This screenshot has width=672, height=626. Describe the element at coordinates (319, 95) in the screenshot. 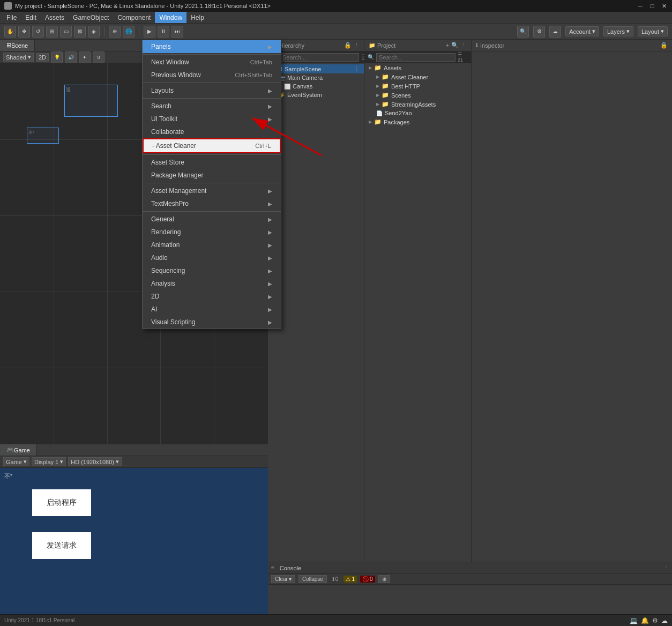

I see `hierarchy-eventsystem: ⚡ EventSystem` at that location.